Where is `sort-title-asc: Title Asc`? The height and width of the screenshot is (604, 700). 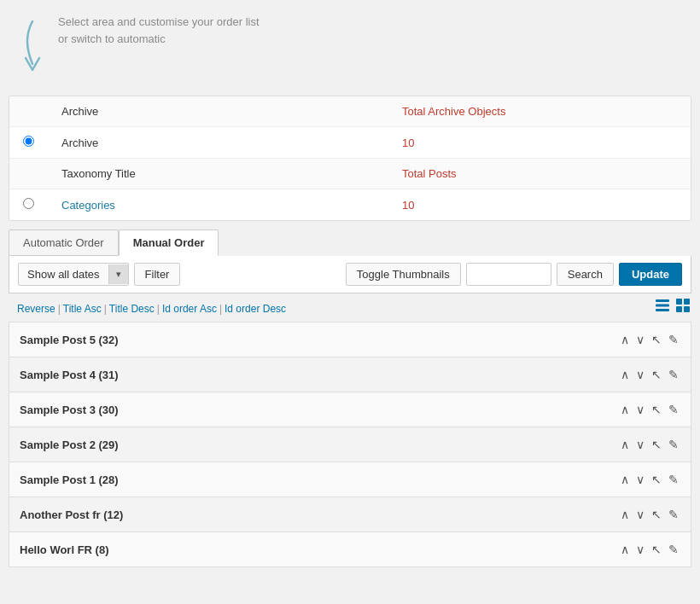
sort-title-asc: Title Asc is located at coordinates (82, 309).